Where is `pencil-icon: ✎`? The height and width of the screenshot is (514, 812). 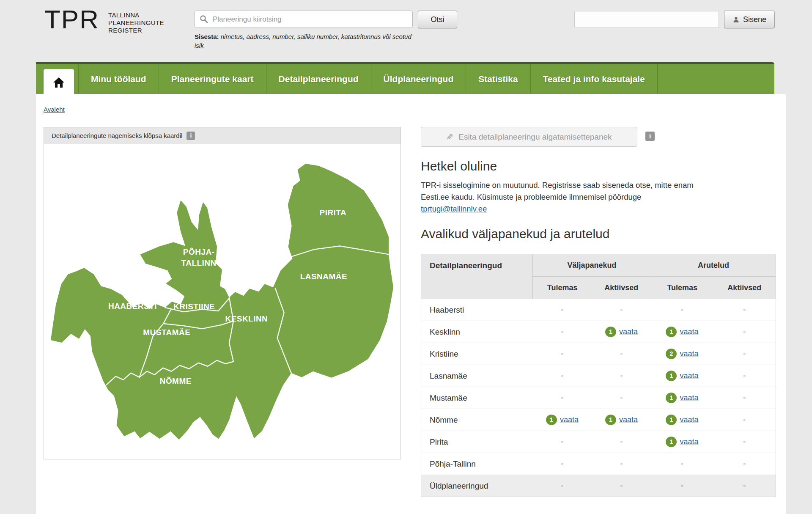
pencil-icon: ✎ is located at coordinates (450, 137).